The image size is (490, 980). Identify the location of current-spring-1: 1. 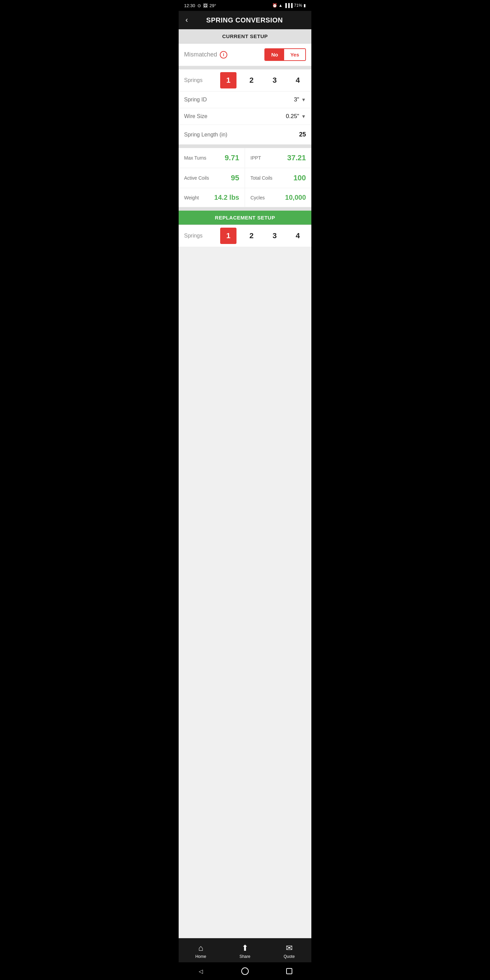
(228, 81).